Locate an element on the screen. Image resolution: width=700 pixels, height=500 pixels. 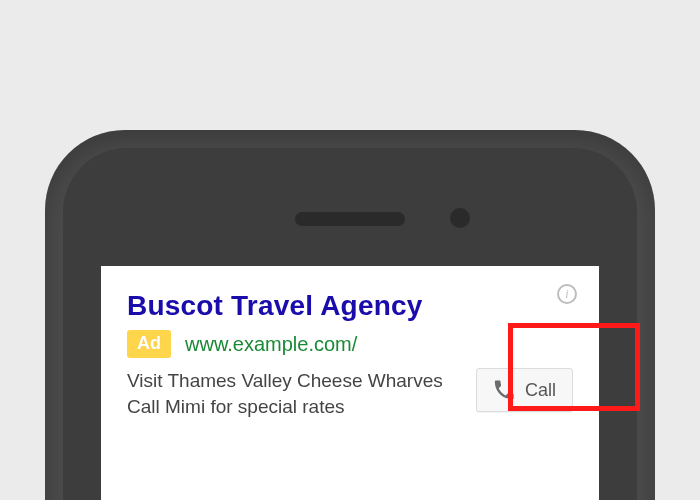
call-button-label: Call is located at coordinates (540, 390).